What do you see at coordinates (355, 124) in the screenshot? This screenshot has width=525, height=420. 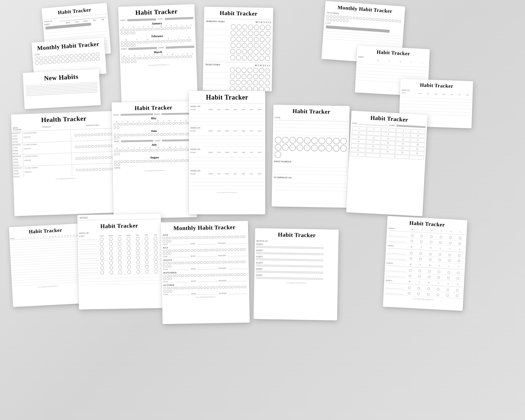 I see `date-label: DATE:` at bounding box center [355, 124].